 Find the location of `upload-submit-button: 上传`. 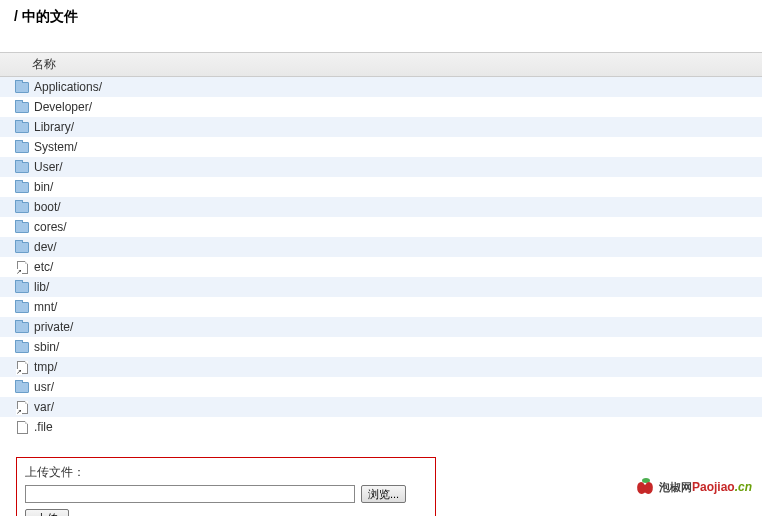

upload-submit-button: 上传 is located at coordinates (47, 512).